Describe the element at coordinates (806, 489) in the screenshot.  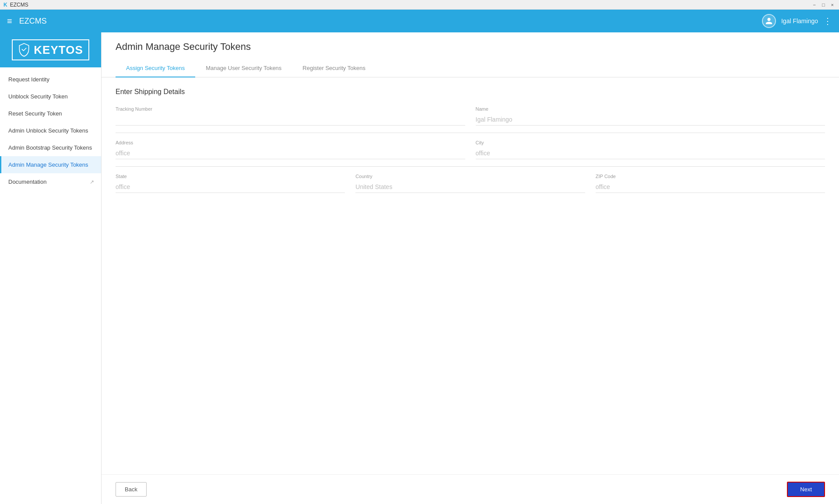
I see `next-button: Next` at that location.